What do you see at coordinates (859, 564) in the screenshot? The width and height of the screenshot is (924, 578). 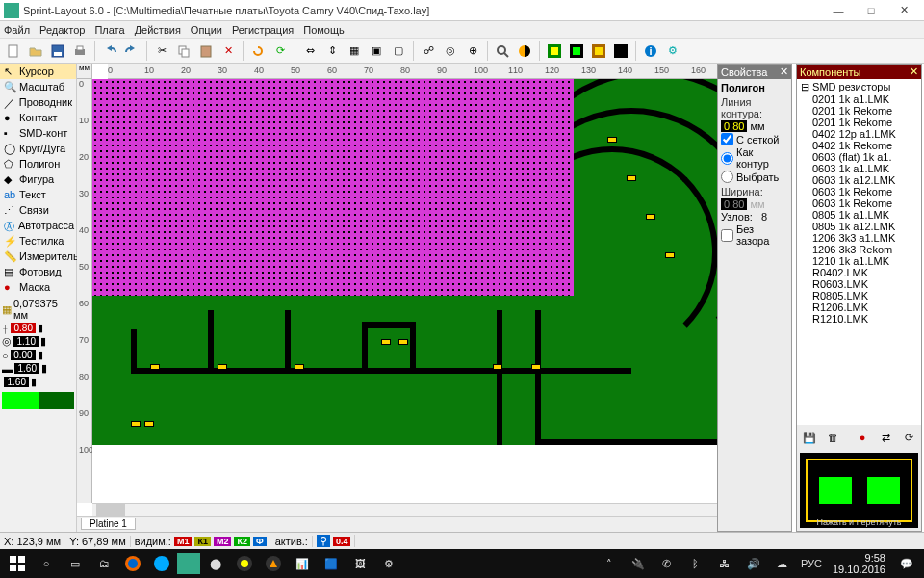 I see `tray-clock: 9:5819.10.2016` at bounding box center [859, 564].